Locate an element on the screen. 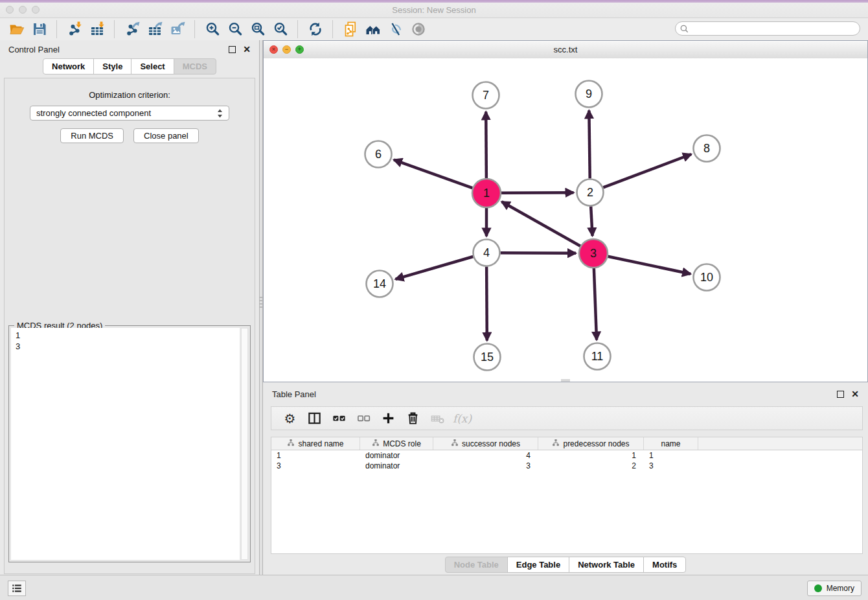 The width and height of the screenshot is (868, 600). svg-text: 1 is located at coordinates (486, 193).